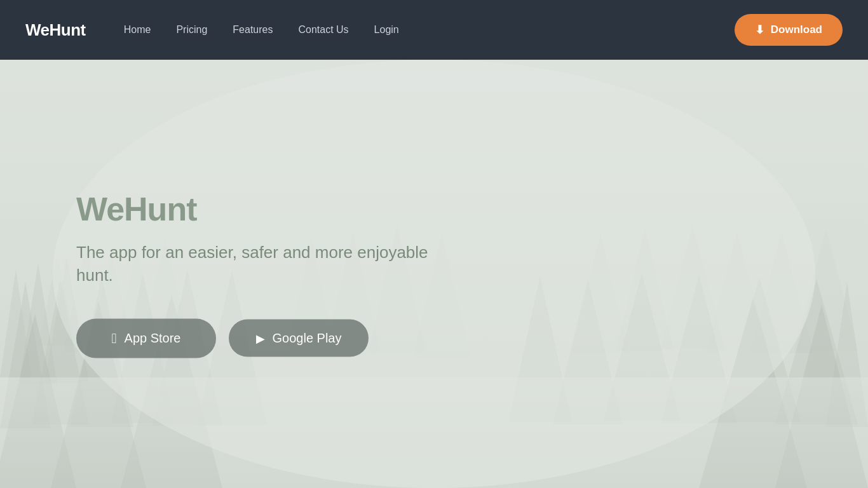 The image size is (868, 488). I want to click on nav-contact: Contact Us, so click(323, 30).